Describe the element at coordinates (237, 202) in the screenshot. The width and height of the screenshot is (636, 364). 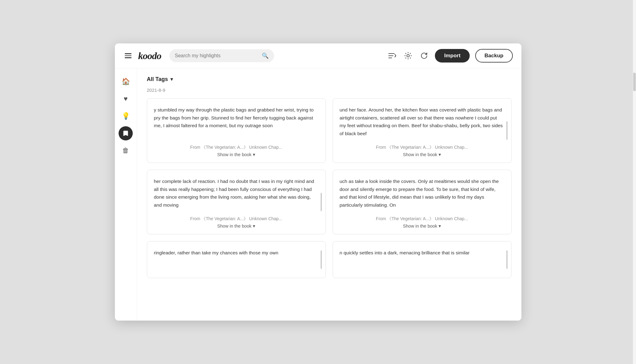
I see `highlight-card-3: her complete lack of reaction. I had no …` at that location.